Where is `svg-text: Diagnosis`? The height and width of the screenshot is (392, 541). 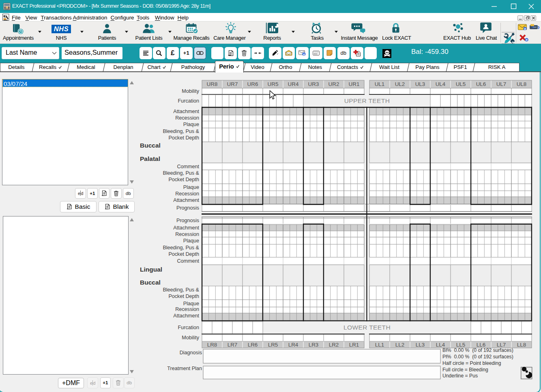
svg-text: Diagnosis is located at coordinates (191, 353).